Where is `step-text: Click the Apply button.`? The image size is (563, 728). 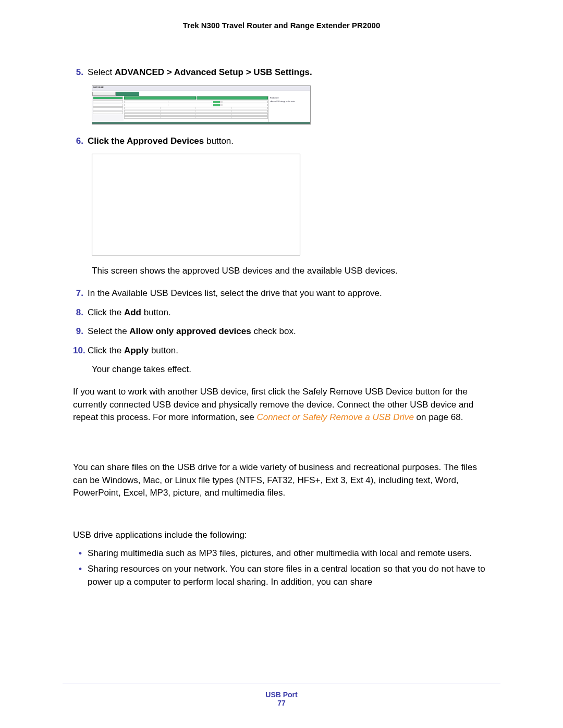 step-text: Click the Apply button. is located at coordinates (289, 351).